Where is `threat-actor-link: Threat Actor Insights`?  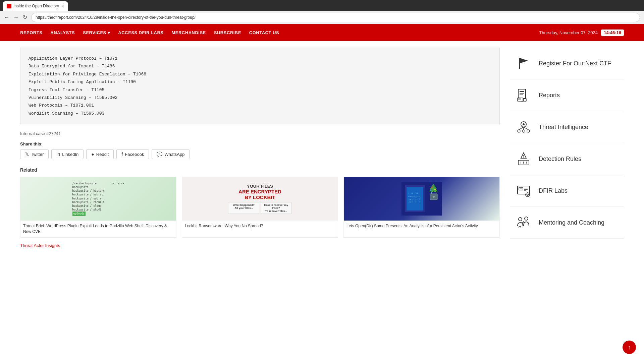 threat-actor-link: Threat Actor Insights is located at coordinates (40, 245).